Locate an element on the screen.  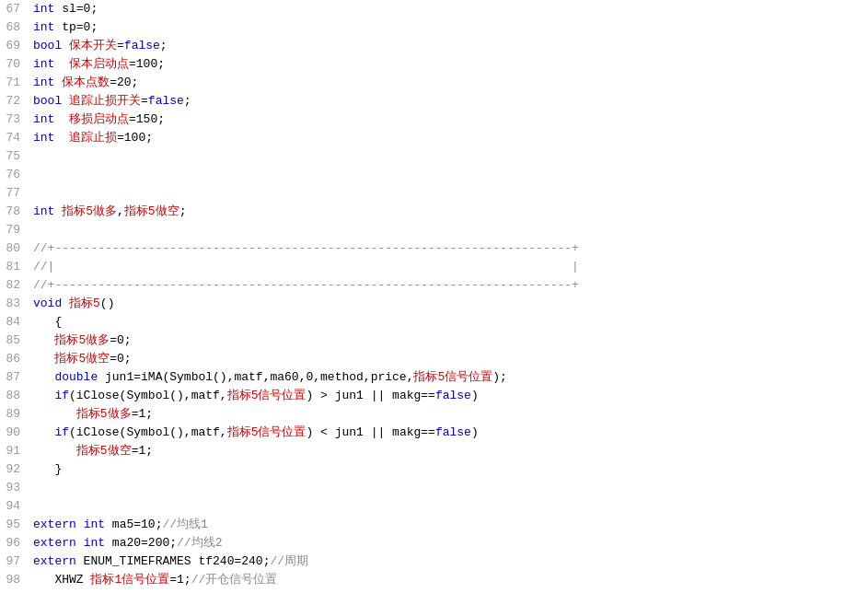
code-line: bool 保本开关=false; is located at coordinates (451, 46).